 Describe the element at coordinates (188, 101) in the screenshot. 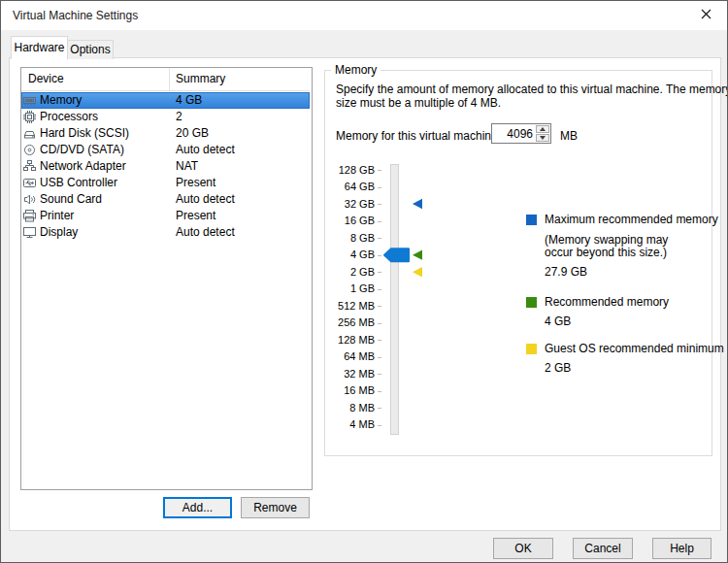

I see `device-summary: 4 GB` at that location.